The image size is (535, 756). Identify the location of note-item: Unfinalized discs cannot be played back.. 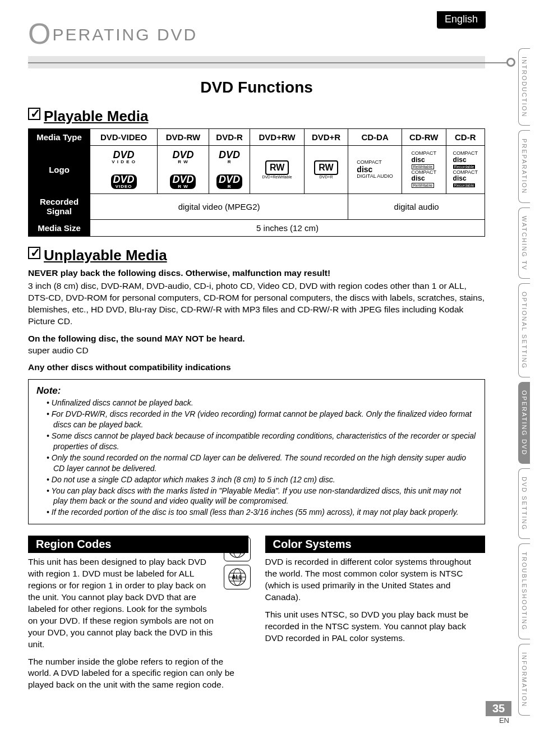
(261, 403).